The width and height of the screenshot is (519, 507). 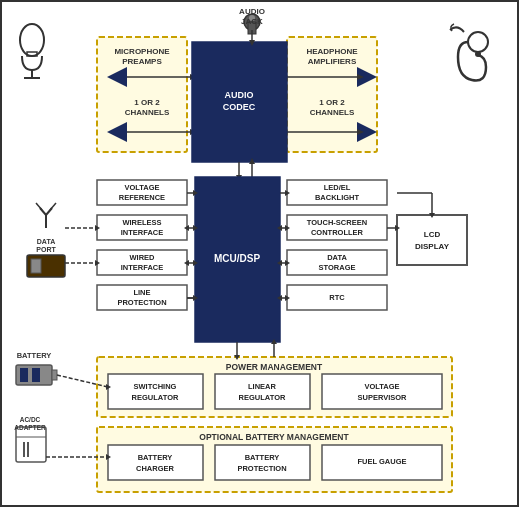 What do you see at coordinates (143, 258) in the screenshot?
I see `svg-text: WIRED` at bounding box center [143, 258].